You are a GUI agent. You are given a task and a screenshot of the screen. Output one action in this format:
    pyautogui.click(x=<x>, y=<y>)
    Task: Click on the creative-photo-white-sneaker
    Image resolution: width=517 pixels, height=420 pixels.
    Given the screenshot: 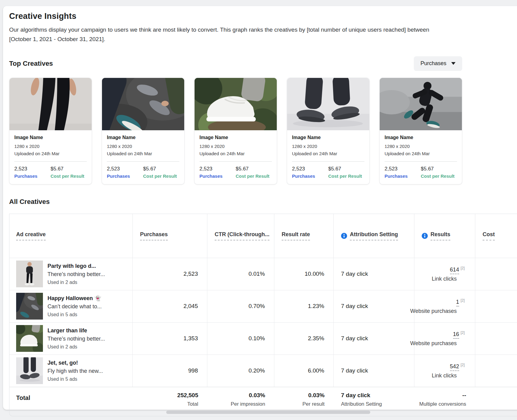 What is the action you would take?
    pyautogui.click(x=236, y=104)
    